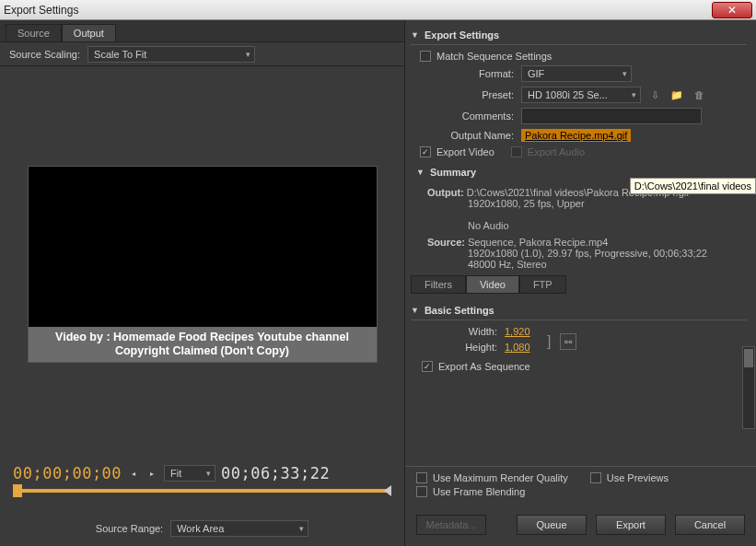  I want to click on close-button: ✕, so click(732, 10).